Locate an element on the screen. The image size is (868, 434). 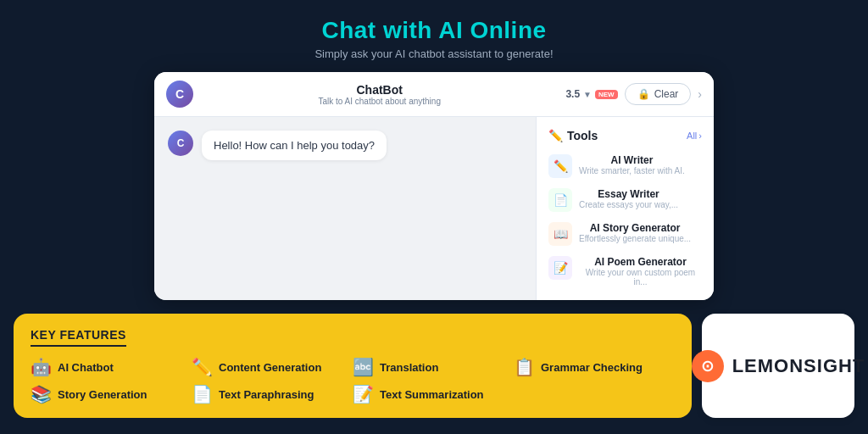
tool-desc: Write smarter, faster with AI. is located at coordinates (632, 171).